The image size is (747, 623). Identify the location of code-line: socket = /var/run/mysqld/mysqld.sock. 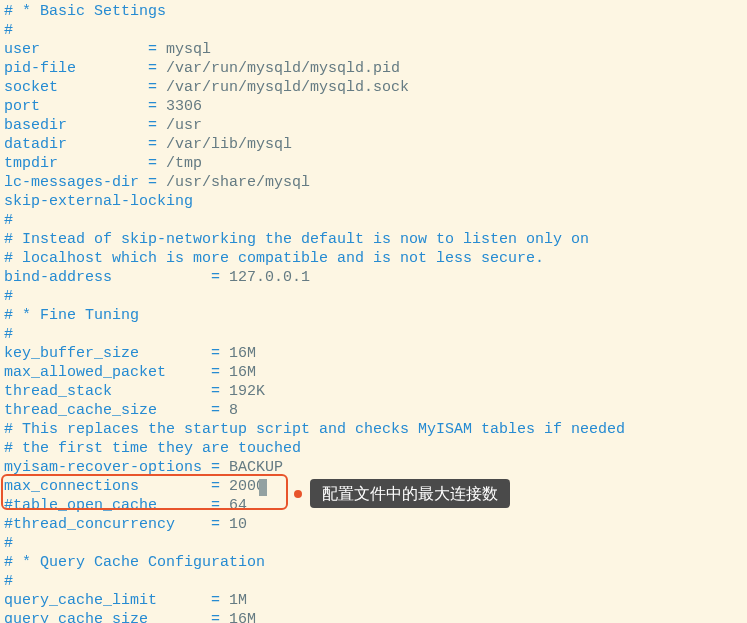
(374, 88).